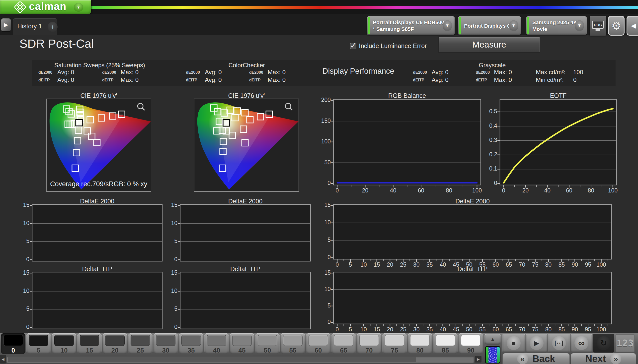 This screenshot has height=364, width=638. What do you see at coordinates (46, 7) in the screenshot?
I see `calman-menu-button: calman ▼` at bounding box center [46, 7].